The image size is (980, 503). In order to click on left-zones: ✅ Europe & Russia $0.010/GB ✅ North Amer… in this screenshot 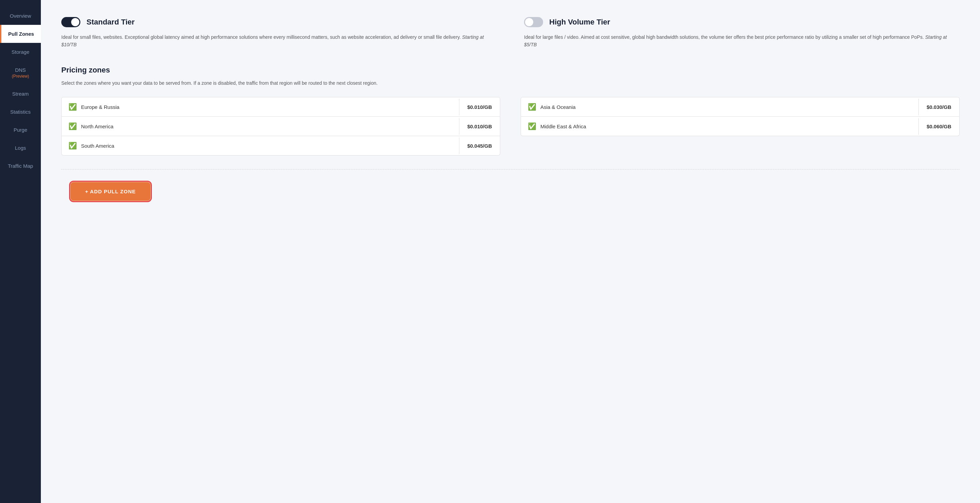, I will do `click(281, 126)`.